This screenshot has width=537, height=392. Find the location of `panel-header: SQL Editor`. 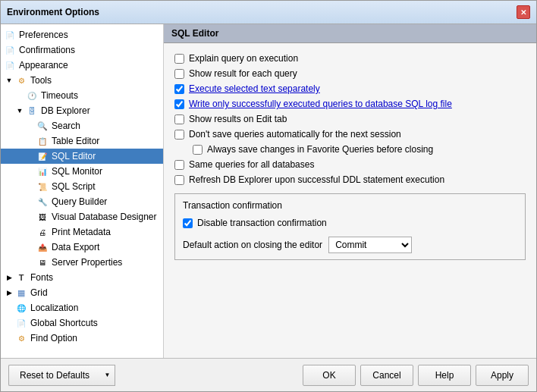

panel-header: SQL Editor is located at coordinates (350, 33).